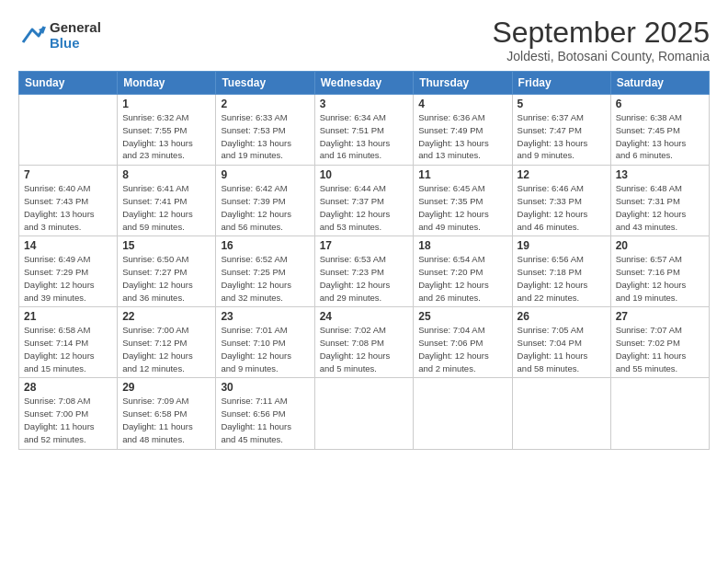 The height and width of the screenshot is (563, 728). I want to click on calendar-cell: 24Sunrise: 7:02 AMSunset: 7:08 PMDayligh…, so click(364, 342).